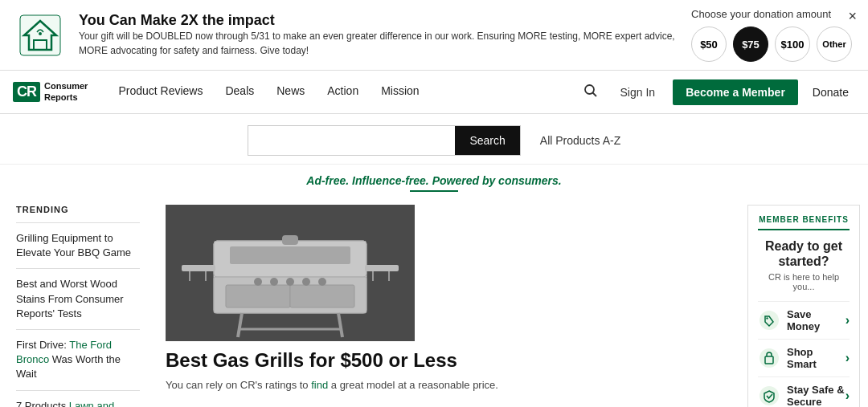 The image size is (868, 407). Describe the element at coordinates (240, 92) in the screenshot. I see `nav-deals: Deals` at that location.